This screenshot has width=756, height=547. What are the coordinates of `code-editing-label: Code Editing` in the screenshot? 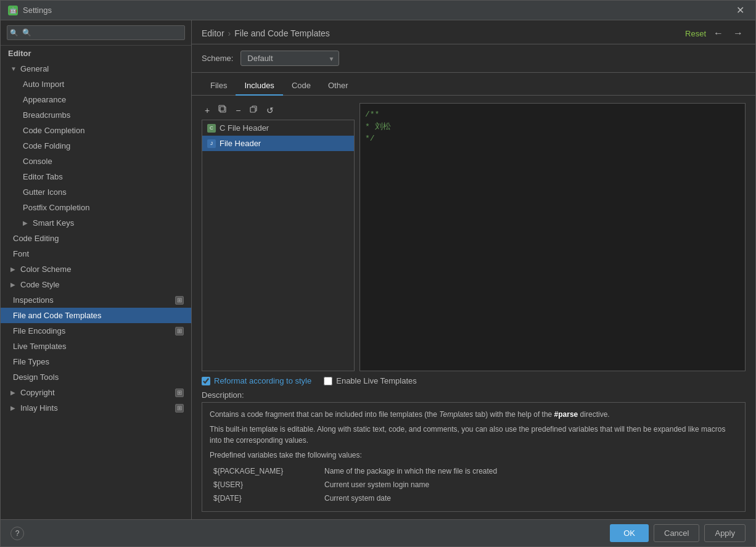 It's located at (36, 238).